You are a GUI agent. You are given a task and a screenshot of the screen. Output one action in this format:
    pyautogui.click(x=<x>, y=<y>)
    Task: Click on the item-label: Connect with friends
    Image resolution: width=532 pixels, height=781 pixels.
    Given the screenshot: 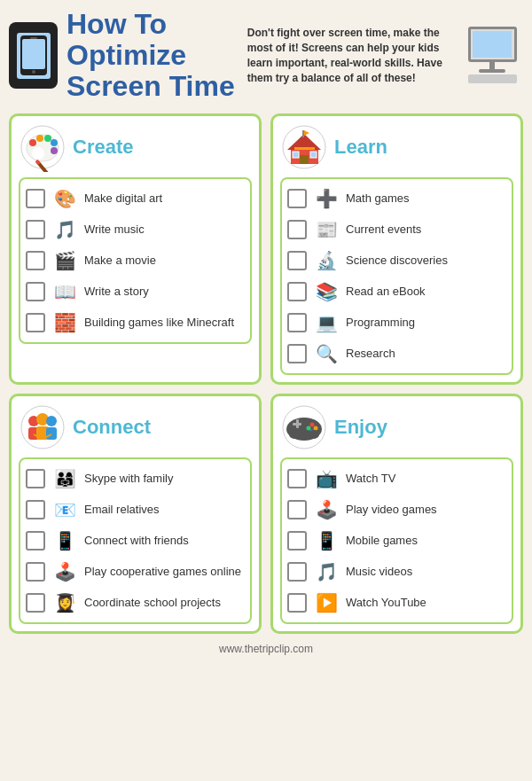 What is the action you would take?
    pyautogui.click(x=137, y=541)
    